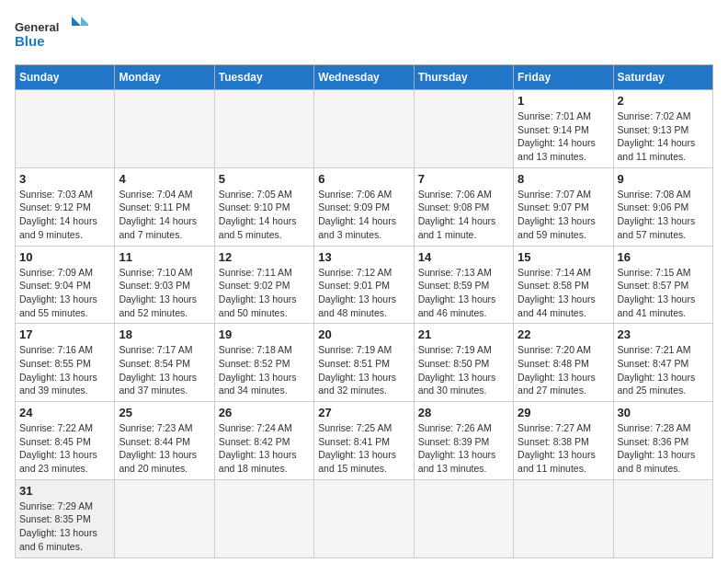  What do you see at coordinates (65, 285) in the screenshot?
I see `calendar-cell: 10Sunrise: 7:09 AM Sunset: 9:04 PM Dayli…` at bounding box center [65, 285].